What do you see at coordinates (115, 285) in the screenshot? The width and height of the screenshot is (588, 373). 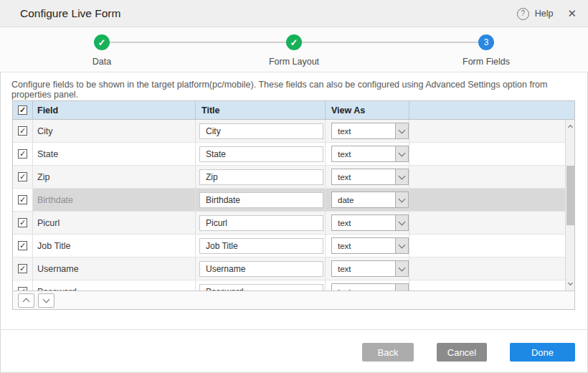 I see `field-name-label: Password` at bounding box center [115, 285].